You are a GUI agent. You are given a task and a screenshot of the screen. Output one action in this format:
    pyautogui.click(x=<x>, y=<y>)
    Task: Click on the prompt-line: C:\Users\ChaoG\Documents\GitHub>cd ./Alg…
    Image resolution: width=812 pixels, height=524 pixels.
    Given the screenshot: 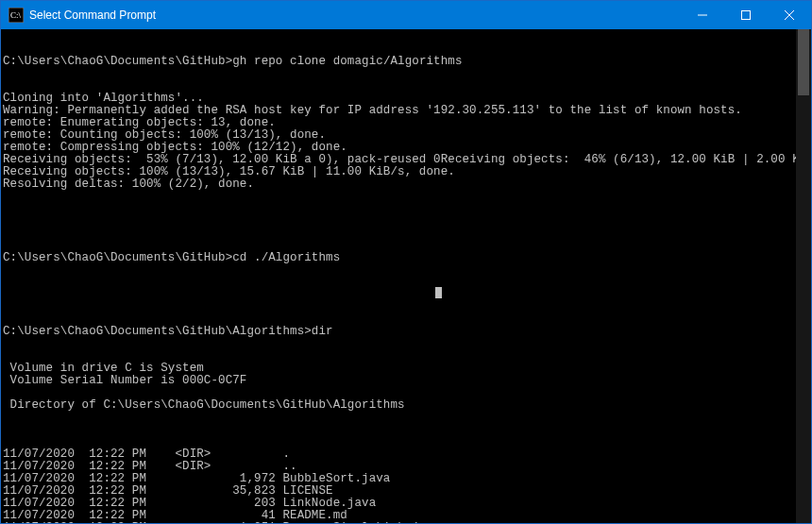 What is the action you would take?
    pyautogui.click(x=406, y=259)
    